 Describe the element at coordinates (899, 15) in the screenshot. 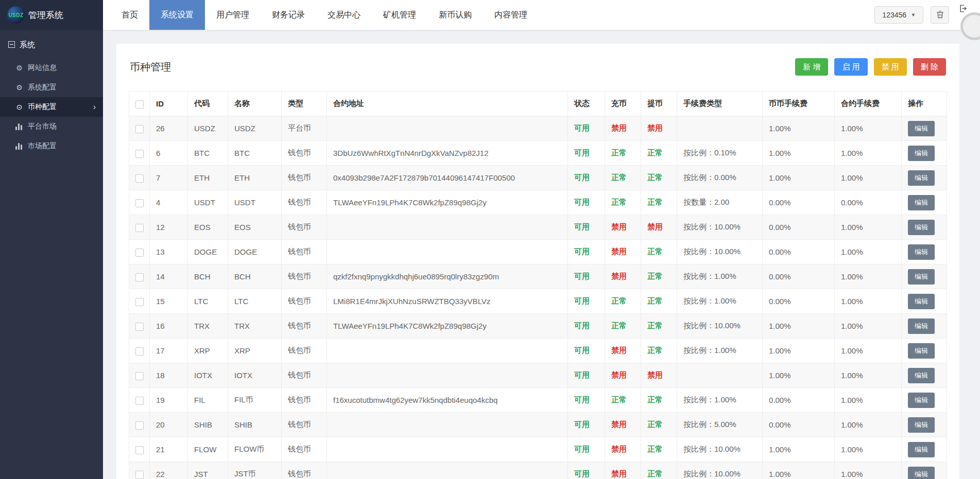

I see `user-dropdown: 123456 ▼` at that location.